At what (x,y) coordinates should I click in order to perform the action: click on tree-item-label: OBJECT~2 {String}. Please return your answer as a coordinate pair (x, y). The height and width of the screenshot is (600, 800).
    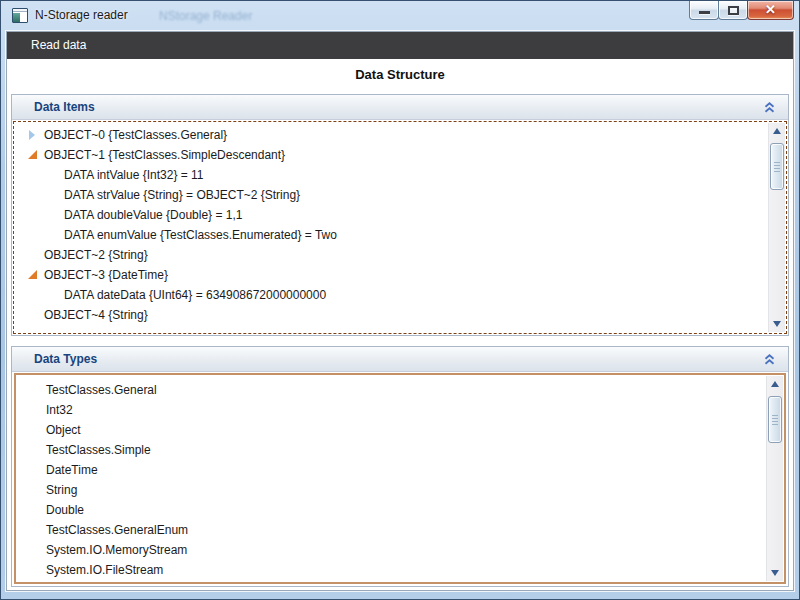
    Looking at the image, I should click on (96, 255).